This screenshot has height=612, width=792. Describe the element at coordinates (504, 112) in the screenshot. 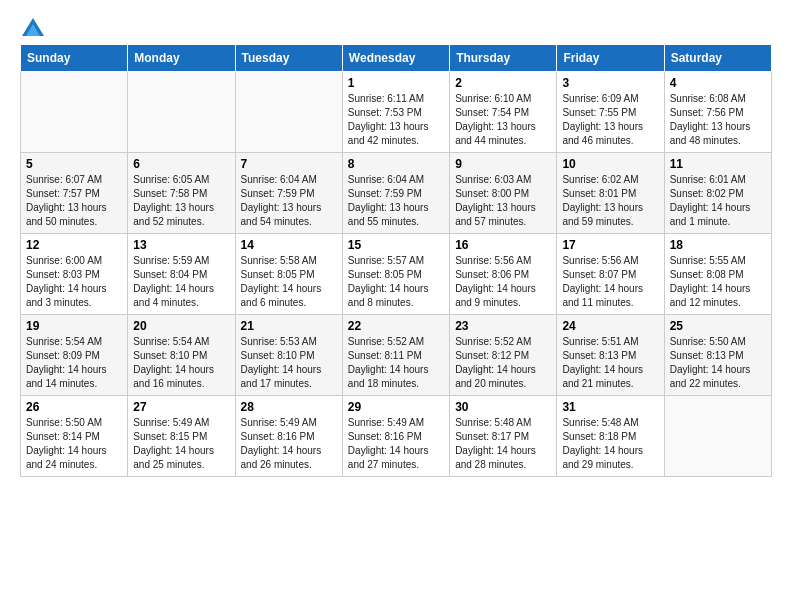

I see `calendar-cell: 2Sunrise: 6:10 AM Sunset: 7:54 PM Daylig…` at that location.